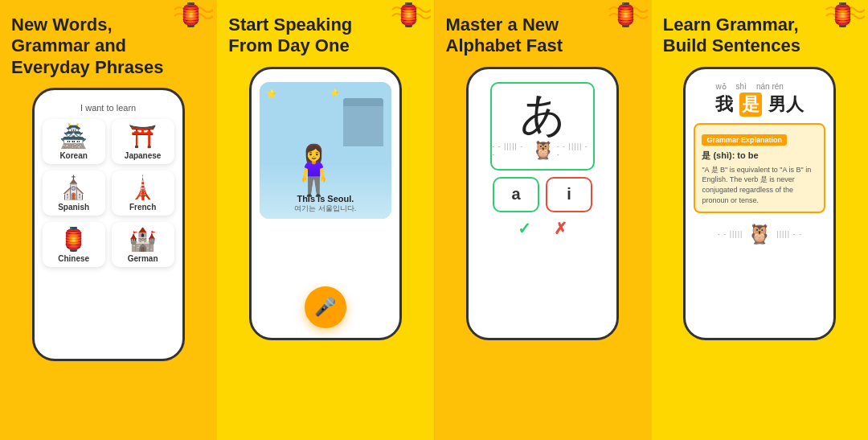 The height and width of the screenshot is (440, 868). What do you see at coordinates (143, 142) in the screenshot?
I see `lang-card-japanese: ⛩️ Japanese` at bounding box center [143, 142].